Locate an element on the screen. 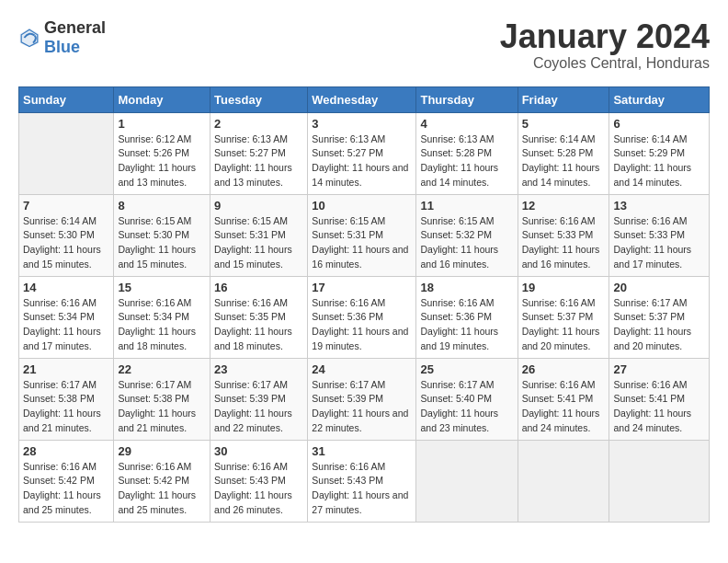 The image size is (728, 563). day-number: 23 is located at coordinates (259, 370).